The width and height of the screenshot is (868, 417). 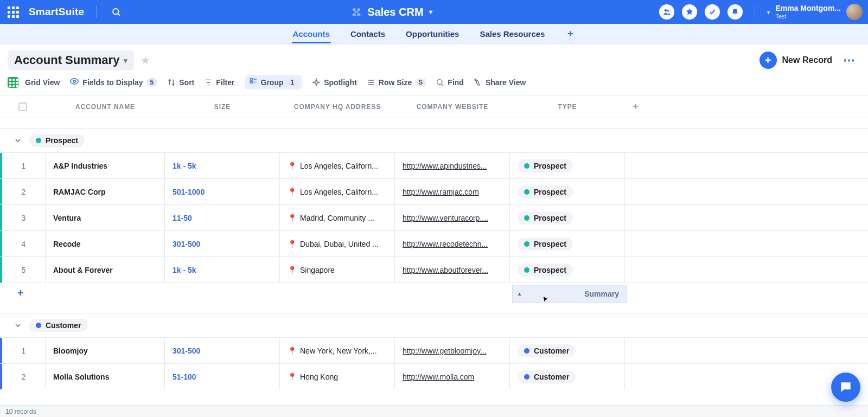 I want to click on cell-website: http://www.venturacorp...., so click(x=452, y=218).